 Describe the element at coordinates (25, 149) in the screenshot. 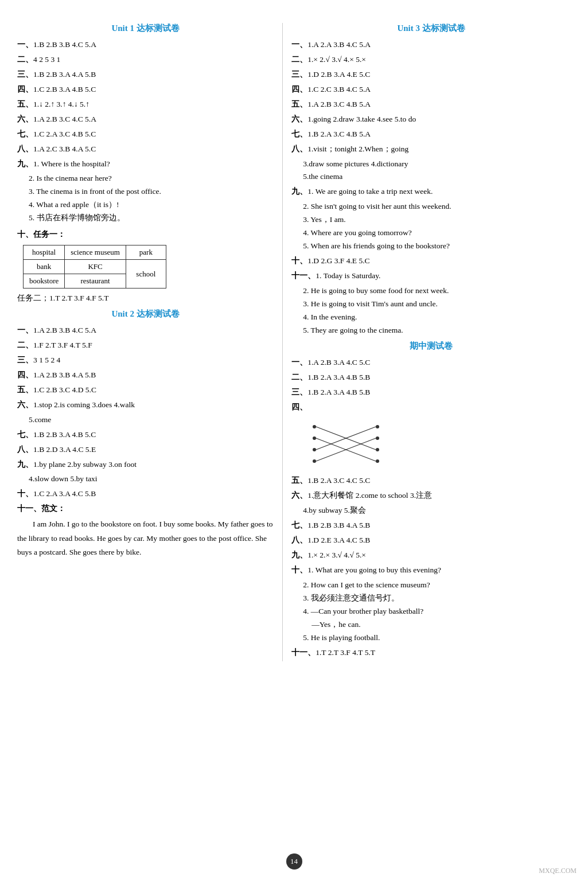

I see `u1-s8-label: 八、` at that location.